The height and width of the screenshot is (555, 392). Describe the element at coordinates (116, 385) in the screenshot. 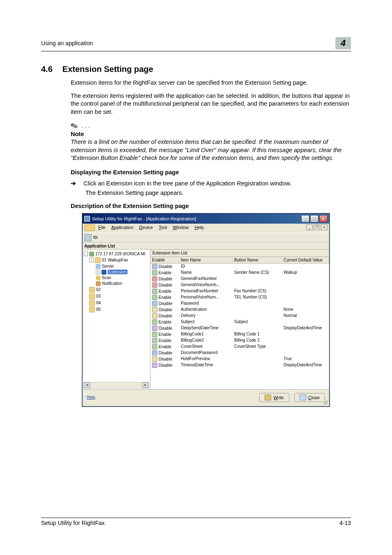

I see `tree-scrollbar: ◄ ►` at that location.